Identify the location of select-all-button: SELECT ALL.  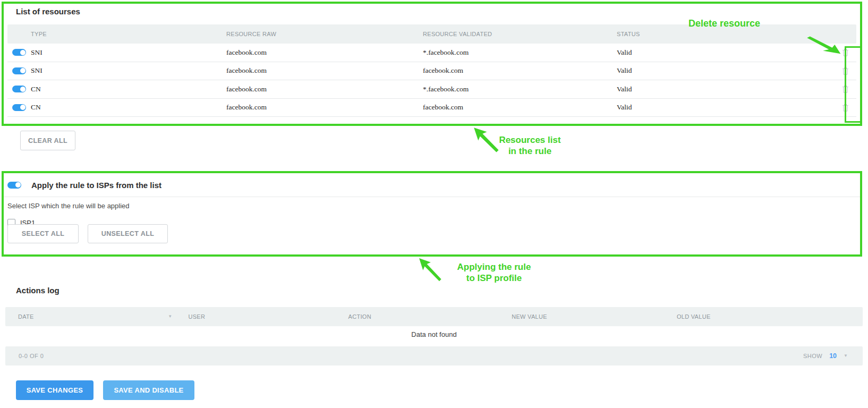
(43, 234).